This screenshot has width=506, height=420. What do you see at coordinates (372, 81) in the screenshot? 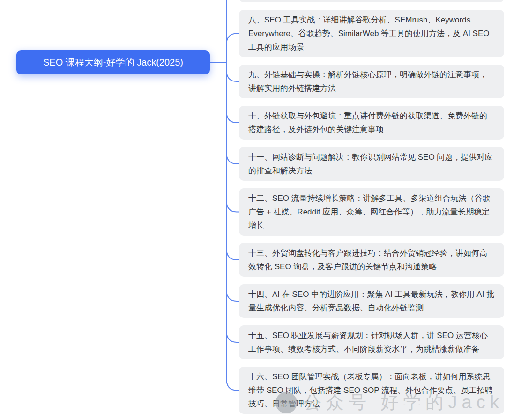
I see `topic-node-9: 九、外链基础与实操：解析外链核心原理，明确做外链的注意事项，讲解实用的外链搭建方…` at bounding box center [372, 81].